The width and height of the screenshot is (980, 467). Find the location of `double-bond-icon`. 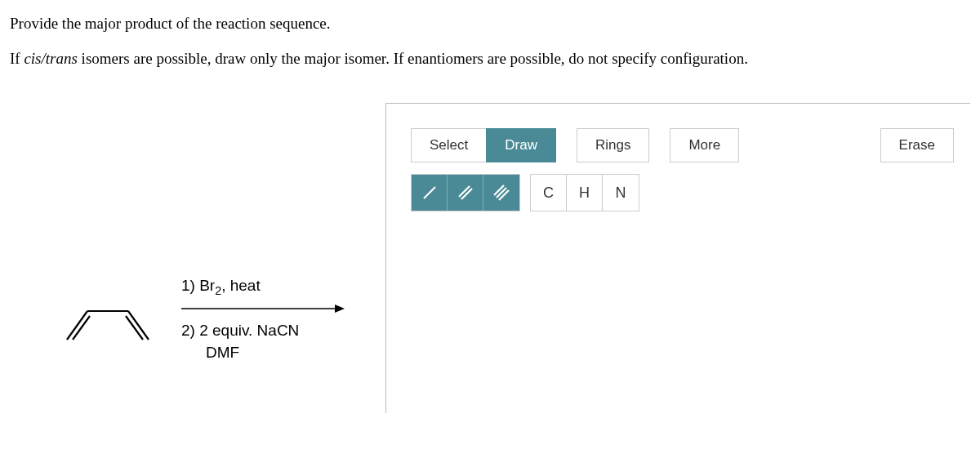

double-bond-icon is located at coordinates (466, 193).